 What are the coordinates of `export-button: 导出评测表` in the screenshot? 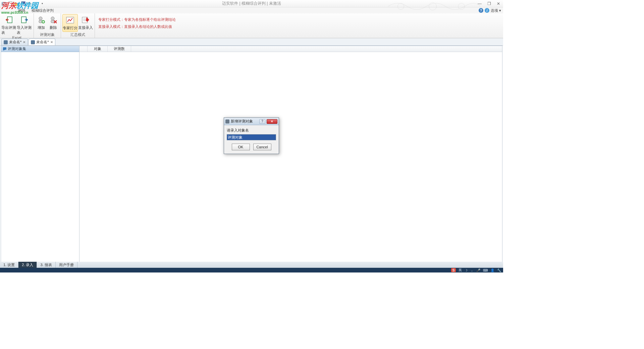 It's located at (9, 25).